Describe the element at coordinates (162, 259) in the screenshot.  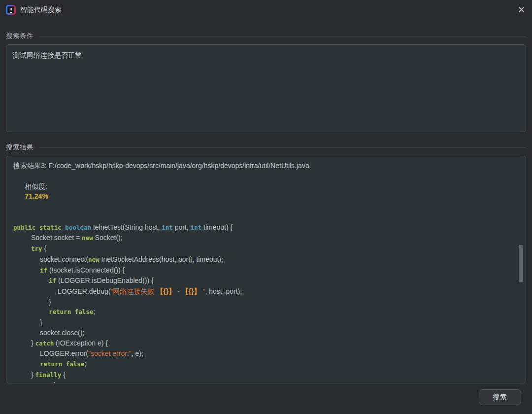
I see `code-segment-plain: InetSocketAddress(host, port), timeout);` at that location.